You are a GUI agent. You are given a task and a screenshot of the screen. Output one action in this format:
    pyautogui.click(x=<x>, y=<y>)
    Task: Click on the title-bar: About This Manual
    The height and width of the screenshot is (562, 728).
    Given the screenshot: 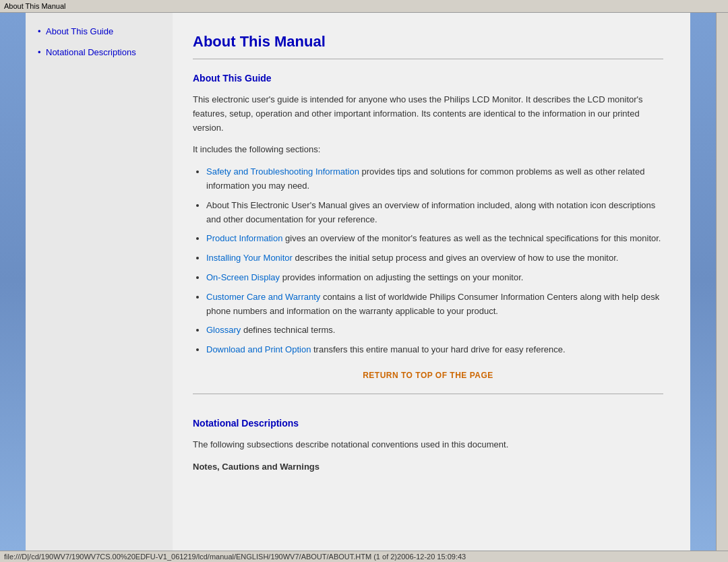 What is the action you would take?
    pyautogui.click(x=364, y=7)
    